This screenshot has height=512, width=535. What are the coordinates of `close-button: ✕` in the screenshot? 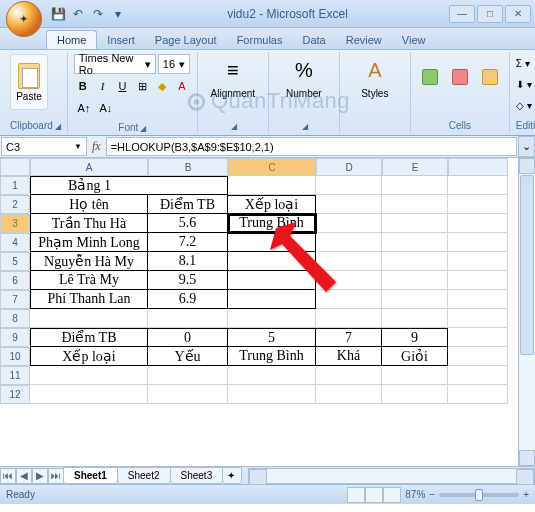 It's located at (518, 14).